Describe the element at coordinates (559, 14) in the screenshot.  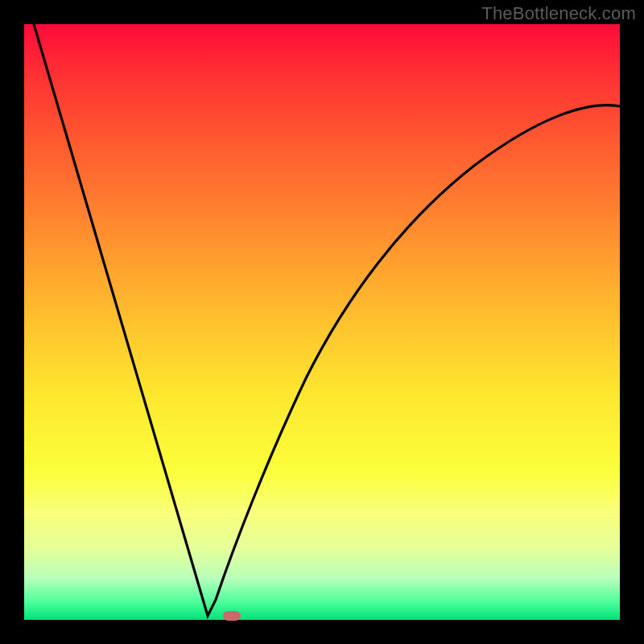
I see `watermark-text: TheBottleneck.com` at that location.